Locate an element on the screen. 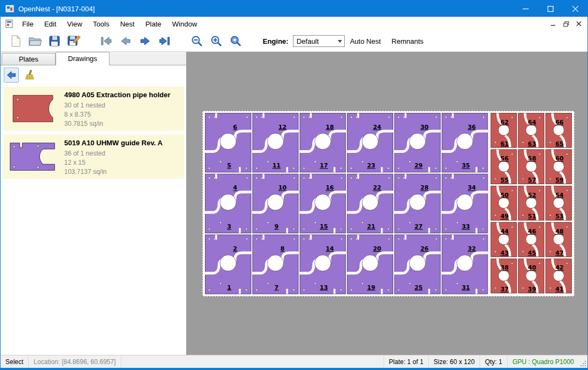 This screenshot has height=370, width=588. return-arrow-button is located at coordinates (11, 75).